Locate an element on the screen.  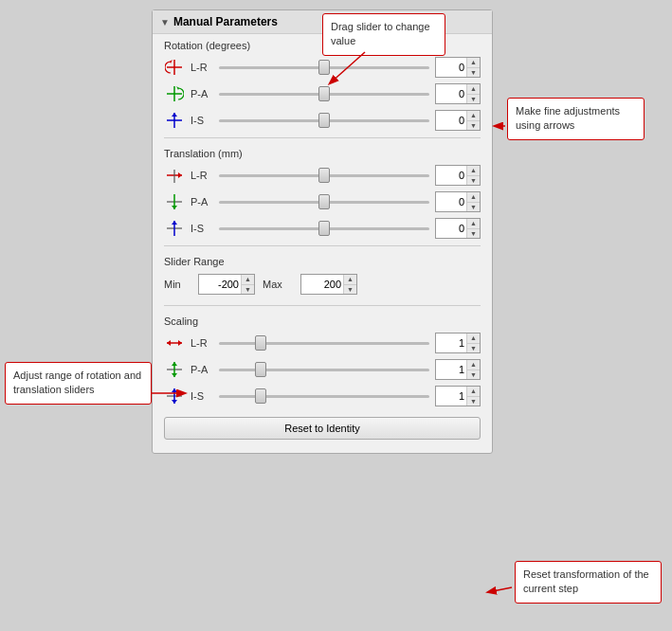
scaling-pa-spinbox: ▲ ▼ is located at coordinates (458, 370).